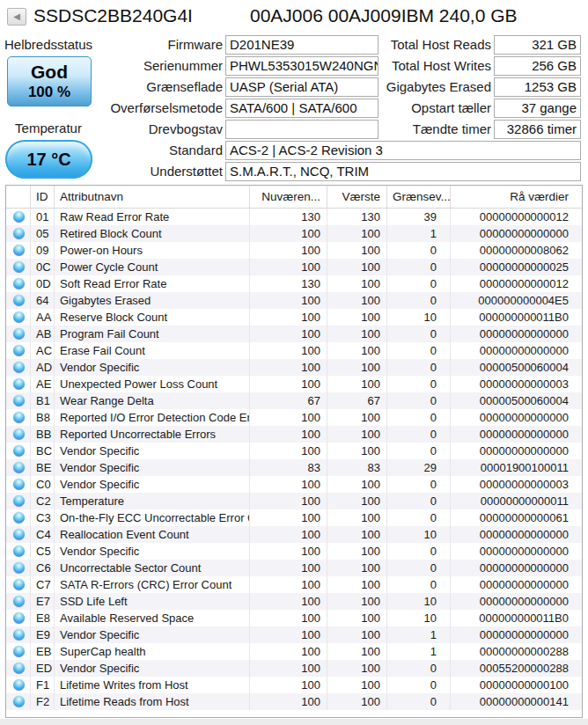 The width and height of the screenshot is (588, 725). Describe the element at coordinates (419, 197) in the screenshot. I see `column-header-threshold: Grænsev...` at that location.